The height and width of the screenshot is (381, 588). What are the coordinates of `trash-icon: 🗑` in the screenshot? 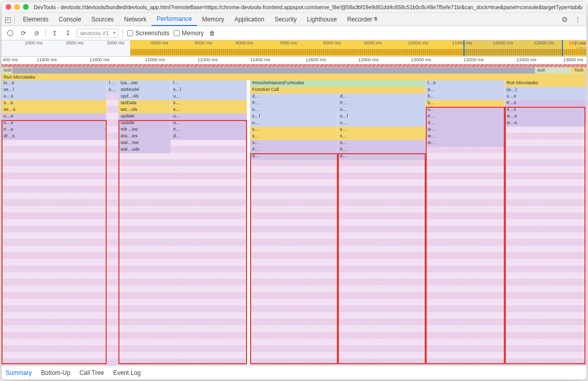 It's located at (212, 33).